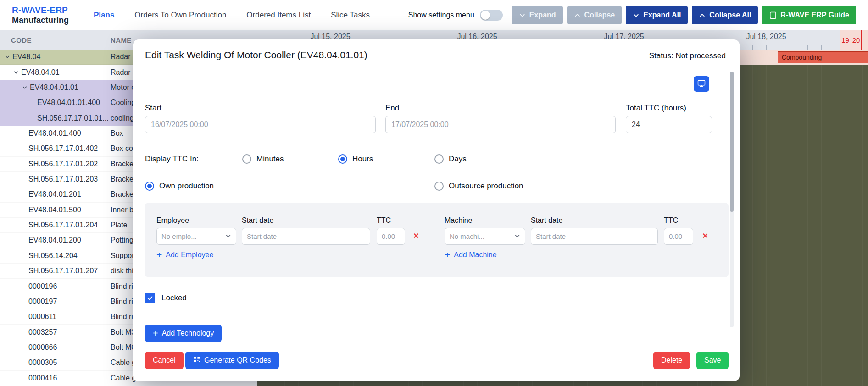  What do you see at coordinates (362, 159) in the screenshot?
I see `radio-hours-label: Hours` at bounding box center [362, 159].